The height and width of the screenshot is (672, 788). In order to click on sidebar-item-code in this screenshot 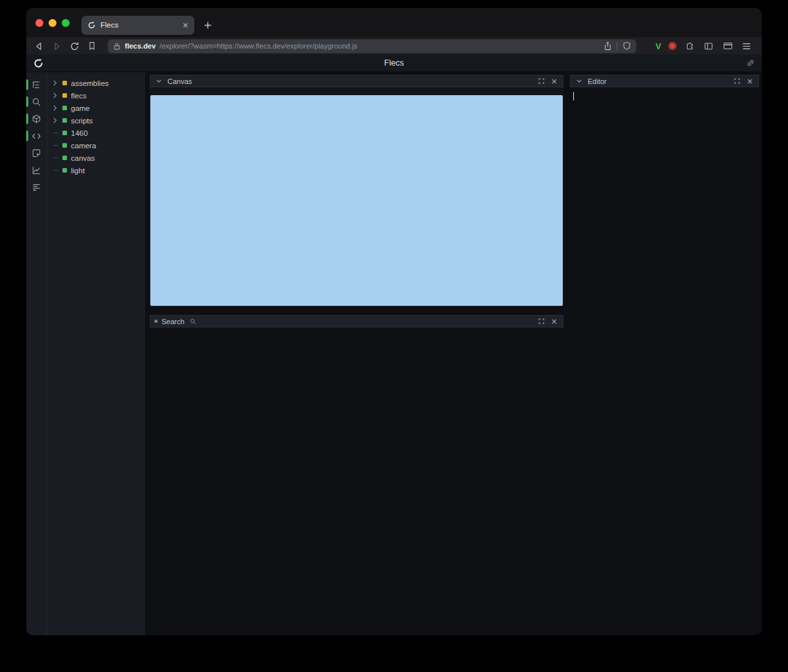, I will do `click(37, 136)`.